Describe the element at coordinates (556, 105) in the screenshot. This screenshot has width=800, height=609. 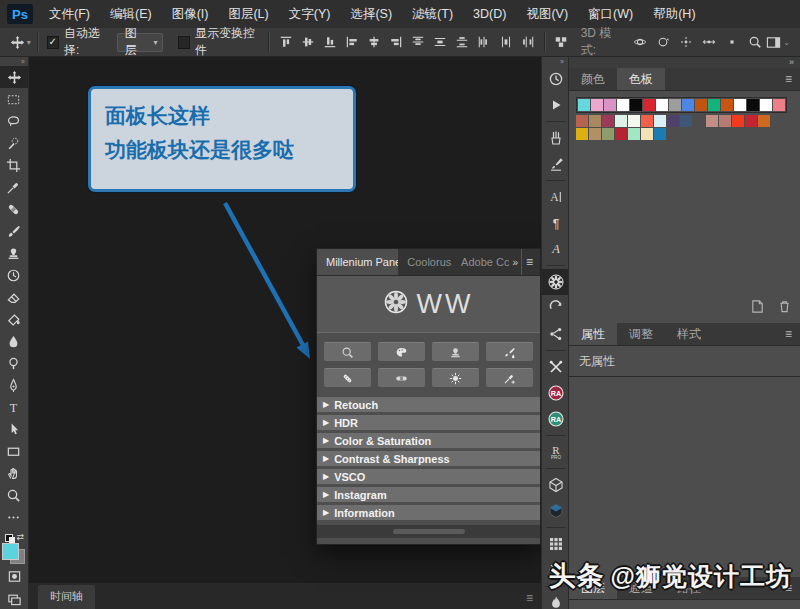
I see `dock-actions-panel` at that location.